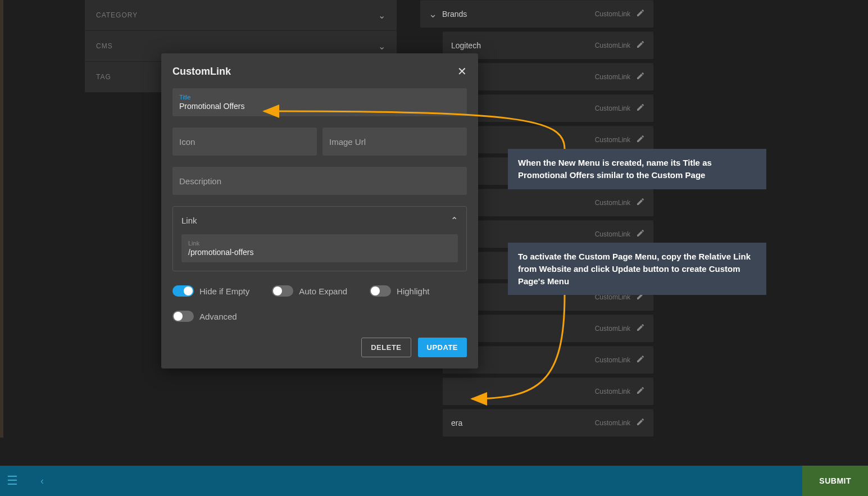 The height and width of the screenshot is (496, 868). I want to click on toggle-label: Auto Expand, so click(323, 291).